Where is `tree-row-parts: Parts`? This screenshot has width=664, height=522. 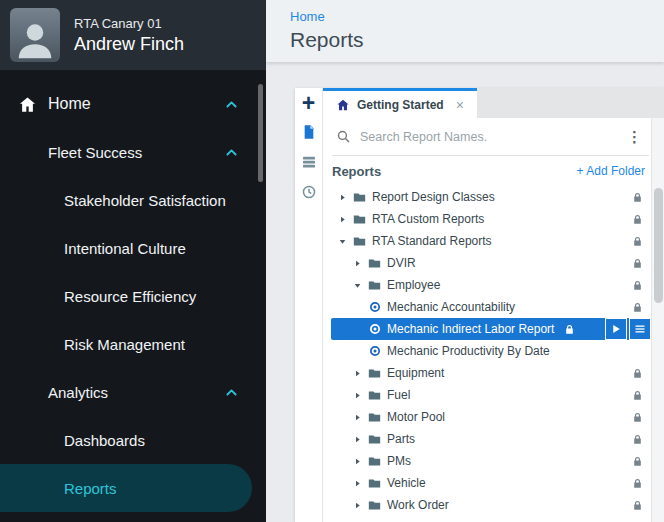 tree-row-parts: Parts is located at coordinates (491, 439).